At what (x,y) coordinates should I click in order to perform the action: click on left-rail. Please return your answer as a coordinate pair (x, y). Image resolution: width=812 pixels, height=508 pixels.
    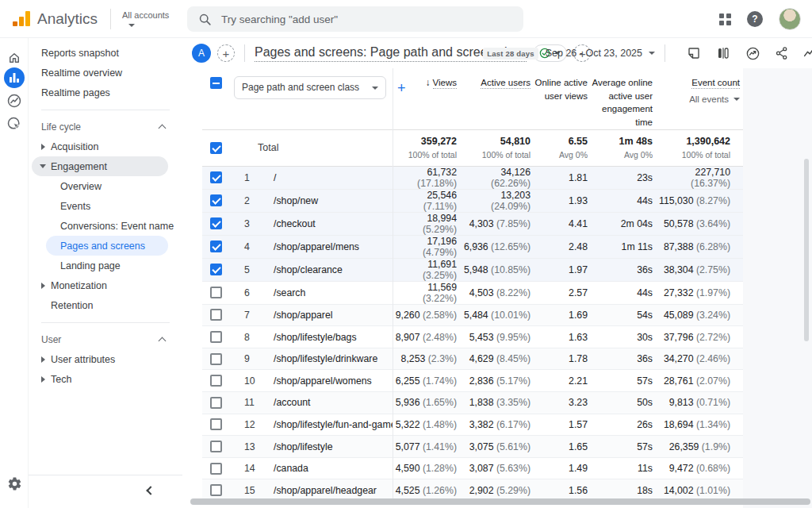
    Looking at the image, I should click on (14, 273).